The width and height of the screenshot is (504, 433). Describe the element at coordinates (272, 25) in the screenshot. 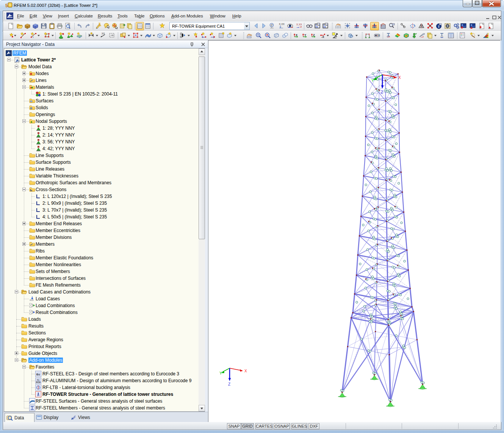

I see `svg-text: P` at that location.